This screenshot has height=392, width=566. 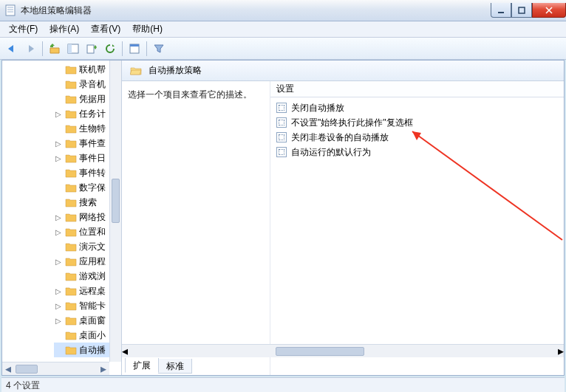 I want to click on tree-item: ▷位置和, so click(x=81, y=232).